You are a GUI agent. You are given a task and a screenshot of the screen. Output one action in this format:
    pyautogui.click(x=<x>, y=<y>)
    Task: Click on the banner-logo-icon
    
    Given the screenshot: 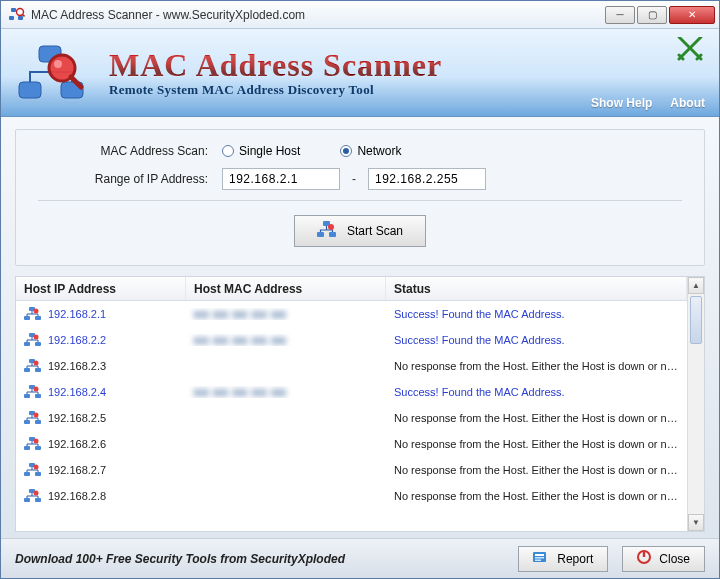 What is the action you would take?
    pyautogui.click(x=54, y=73)
    